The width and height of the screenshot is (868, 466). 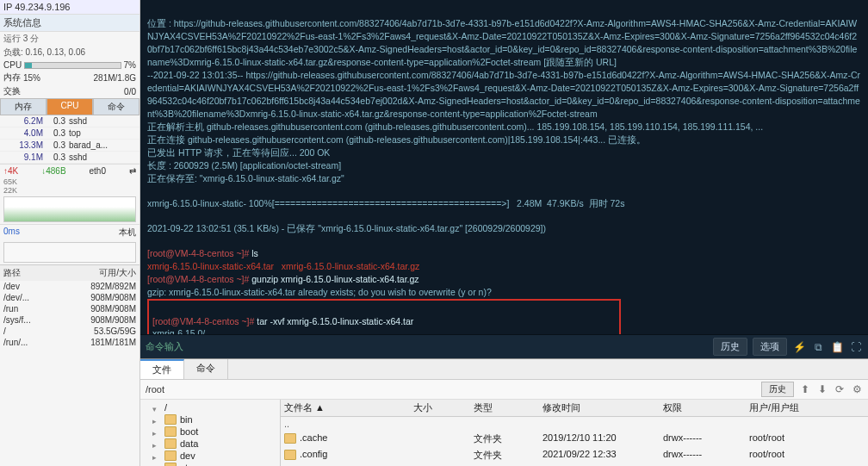 I want to click on tab-command: 命令, so click(x=207, y=369).